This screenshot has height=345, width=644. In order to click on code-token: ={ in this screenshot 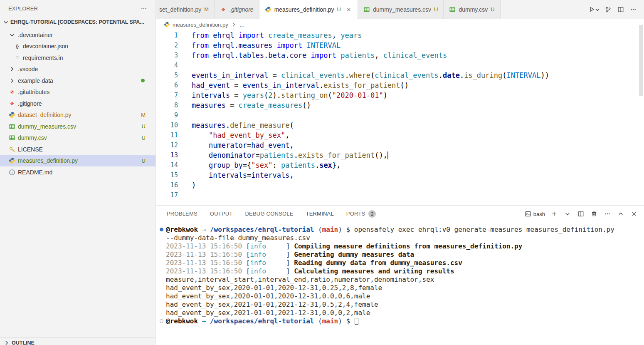, I will do `click(247, 165)`.